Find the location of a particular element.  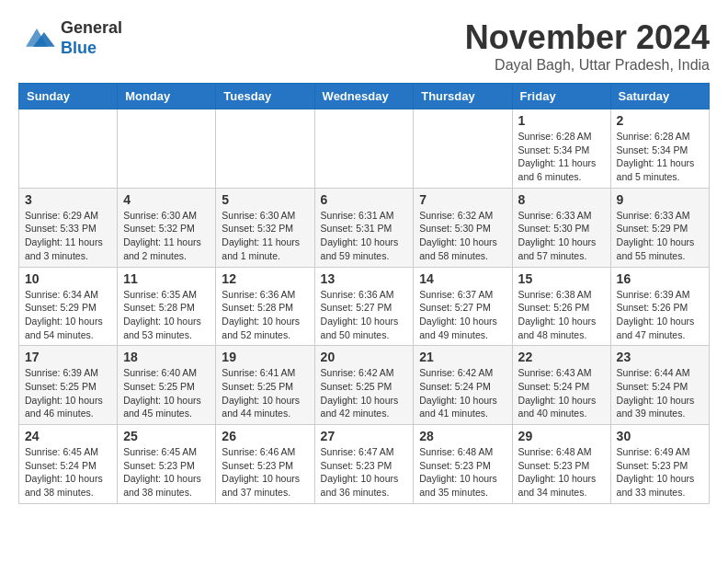

calendar-week-row: 10Sunrise: 6:34 AM Sunset: 5:29 PM Dayli… is located at coordinates (364, 306).